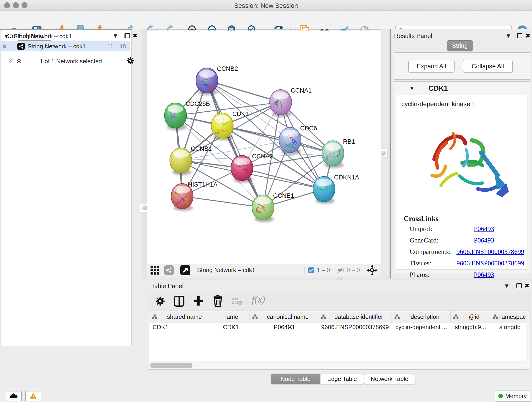  I want to click on node-CCNE1, so click(263, 208).